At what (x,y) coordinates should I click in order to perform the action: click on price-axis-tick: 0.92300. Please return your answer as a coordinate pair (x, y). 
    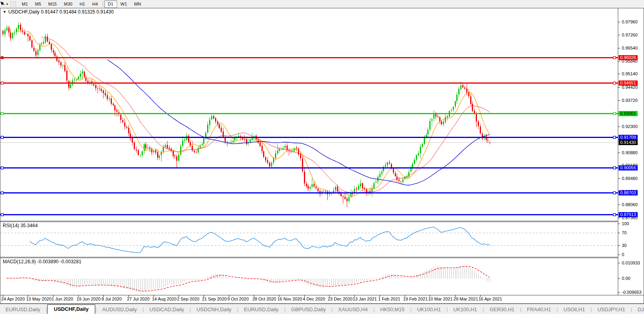
    Looking at the image, I should click on (630, 126).